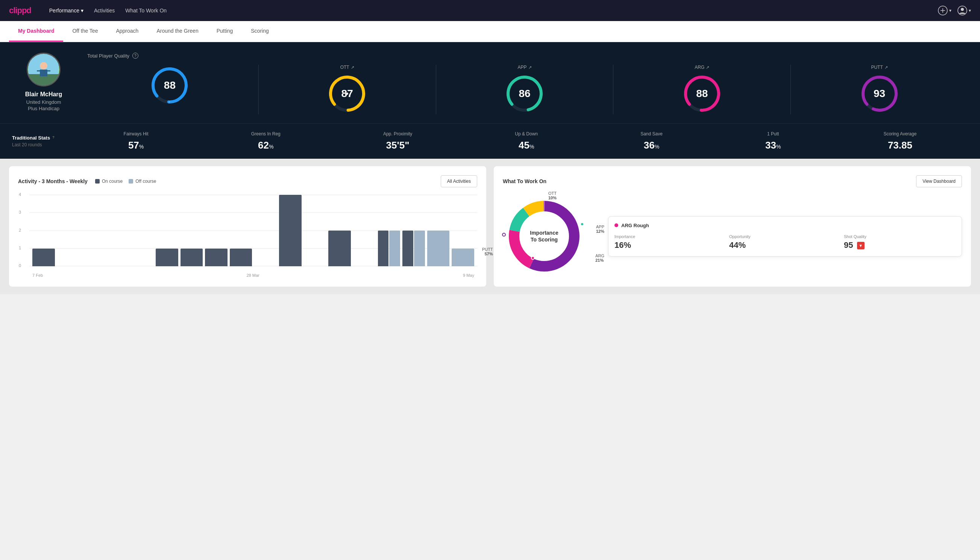 This screenshot has width=980, height=560. Describe the element at coordinates (702, 89) in the screenshot. I see `gauge-arg: ARG ↗ 88` at that location.